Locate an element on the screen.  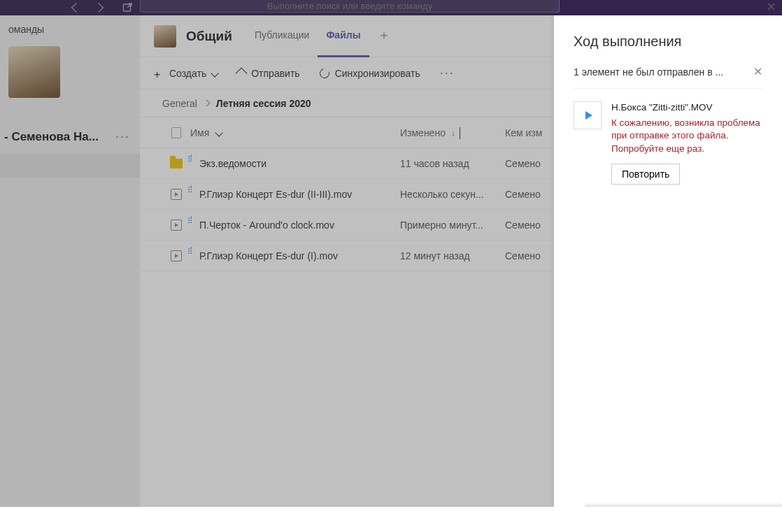
play-icon is located at coordinates (589, 115).